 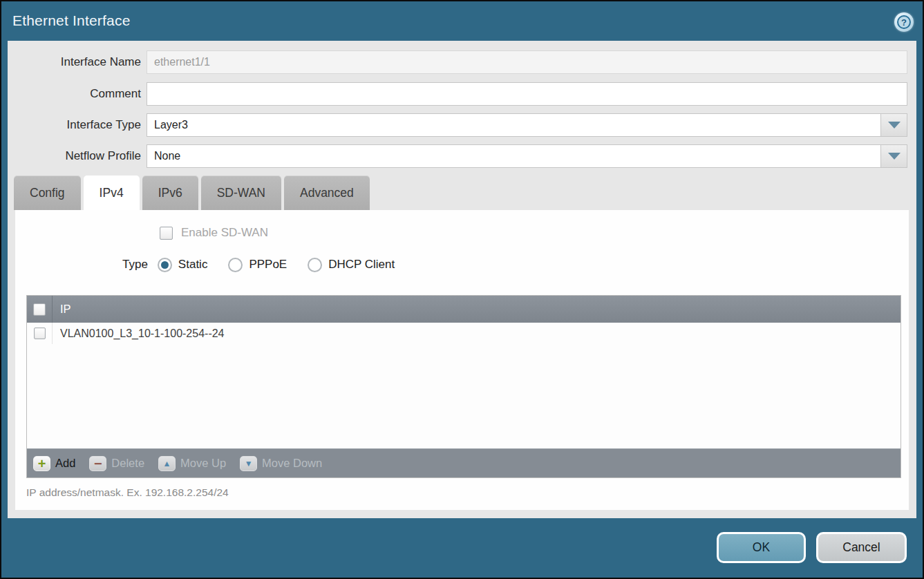 What do you see at coordinates (40, 310) in the screenshot?
I see `header-checkbox-cell` at bounding box center [40, 310].